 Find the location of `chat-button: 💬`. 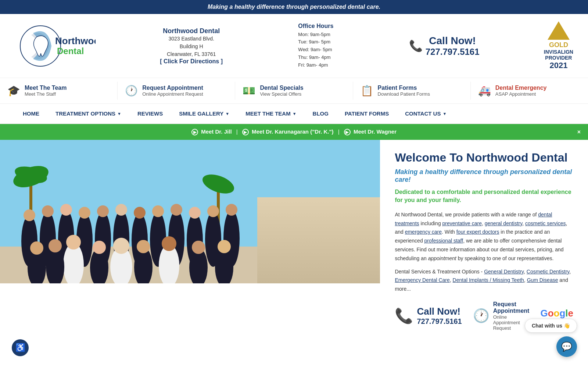

chat-button: 💬 is located at coordinates (567, 339).